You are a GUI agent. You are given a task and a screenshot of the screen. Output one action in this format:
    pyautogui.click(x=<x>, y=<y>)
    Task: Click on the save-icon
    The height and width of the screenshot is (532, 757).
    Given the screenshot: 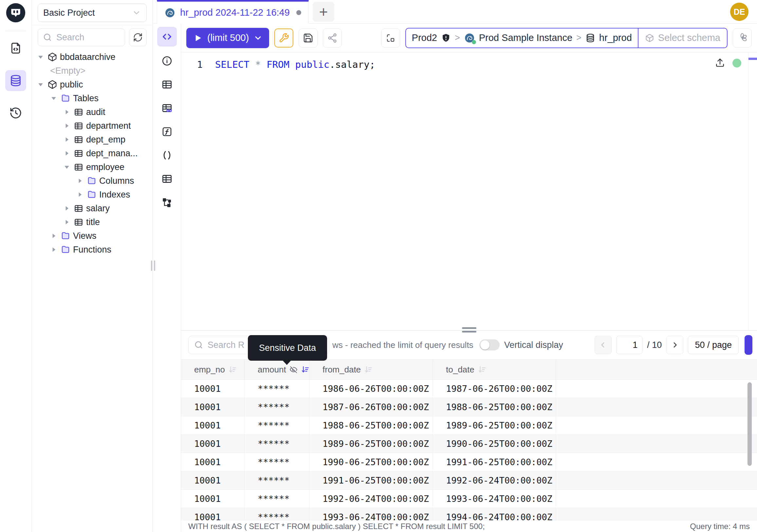 What is the action you would take?
    pyautogui.click(x=308, y=38)
    